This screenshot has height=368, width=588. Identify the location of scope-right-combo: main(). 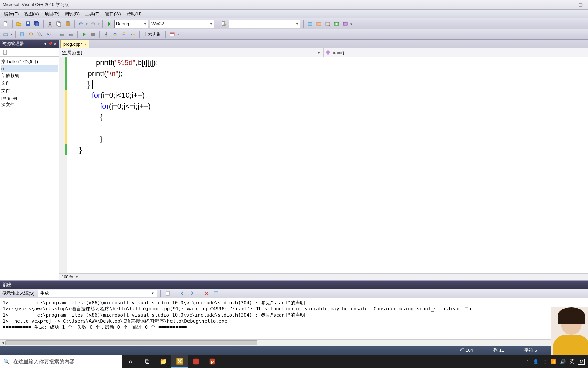
(456, 52).